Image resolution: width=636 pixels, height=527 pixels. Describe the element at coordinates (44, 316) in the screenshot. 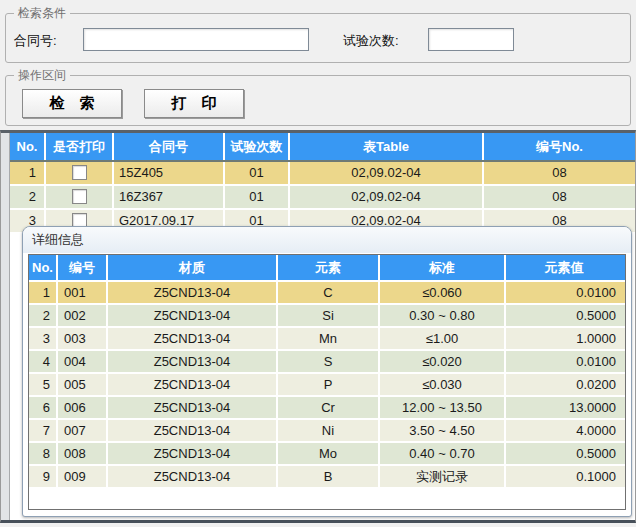

I see `detail-no-cell: 2` at that location.